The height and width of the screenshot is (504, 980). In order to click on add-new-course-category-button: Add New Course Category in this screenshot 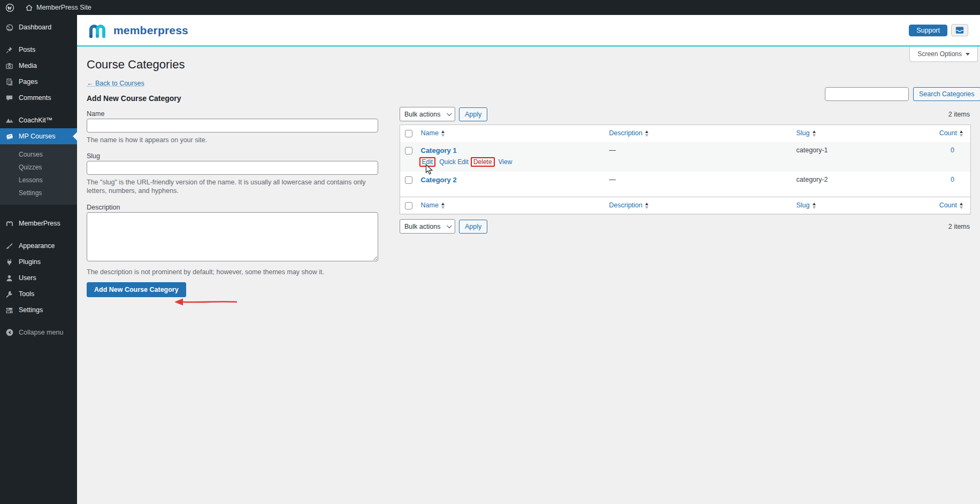, I will do `click(136, 290)`.